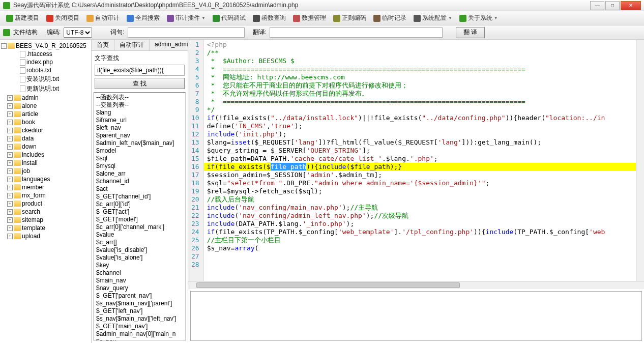 This screenshot has width=644, height=343. What do you see at coordinates (420, 45) in the screenshot?
I see `code-line: <?php` at bounding box center [420, 45].